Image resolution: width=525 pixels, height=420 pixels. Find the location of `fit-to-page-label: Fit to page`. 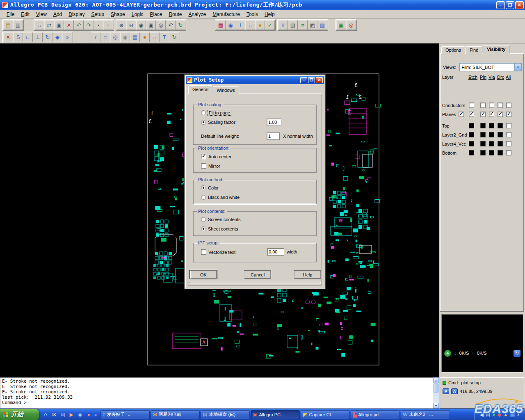

fit-to-page-label: Fit to page is located at coordinates (219, 113).